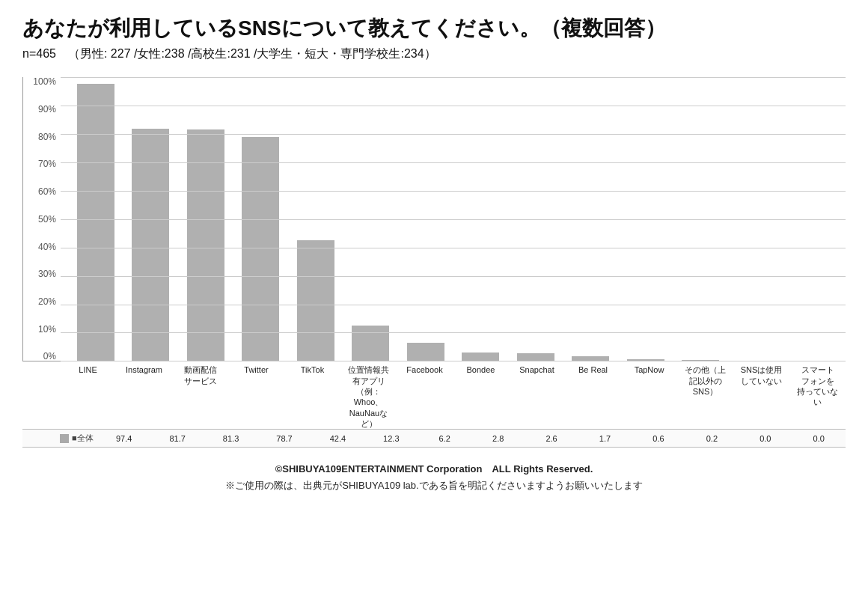 Image resolution: width=868 pixels, height=589 pixels. What do you see at coordinates (42, 219) in the screenshot?
I see `y-axis: 100%90%80%70%60%50%40%30%20%10%0%` at bounding box center [42, 219].